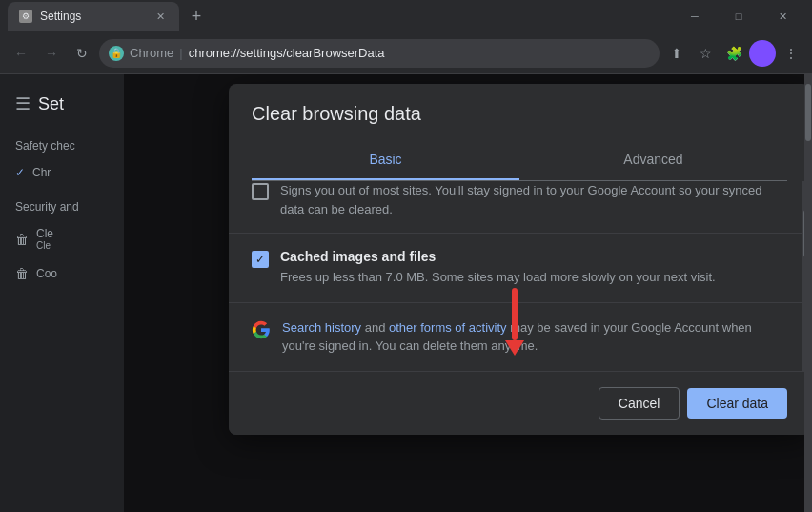 The width and height of the screenshot is (812, 512). Describe the element at coordinates (739, 16) in the screenshot. I see `maximize-button: □` at that location.